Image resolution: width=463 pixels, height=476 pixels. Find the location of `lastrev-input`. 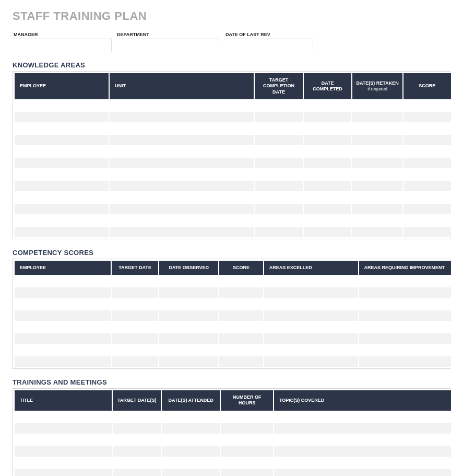

lastrev-input is located at coordinates (269, 45).